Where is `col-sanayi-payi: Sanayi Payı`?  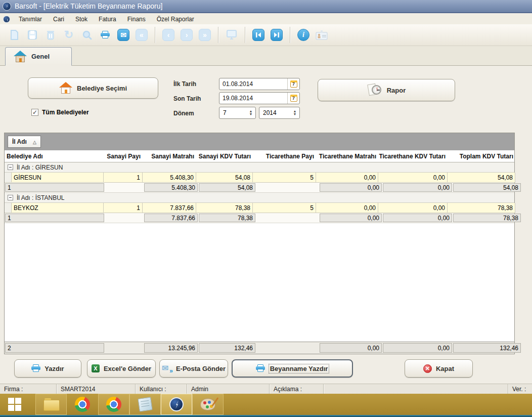
col-sanayi-payi: Sanayi Payı is located at coordinates (123, 156).